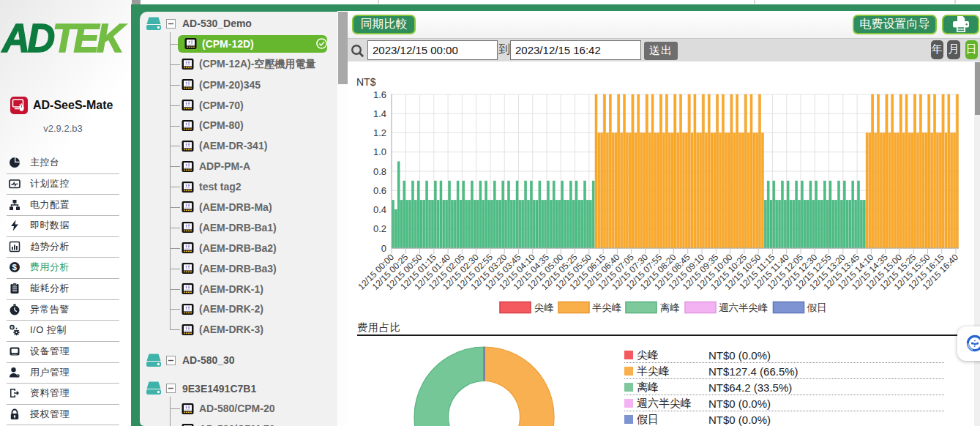 The image size is (980, 426). What do you see at coordinates (545, 307) in the screenshot?
I see `svg-text: 尖峰` at bounding box center [545, 307].